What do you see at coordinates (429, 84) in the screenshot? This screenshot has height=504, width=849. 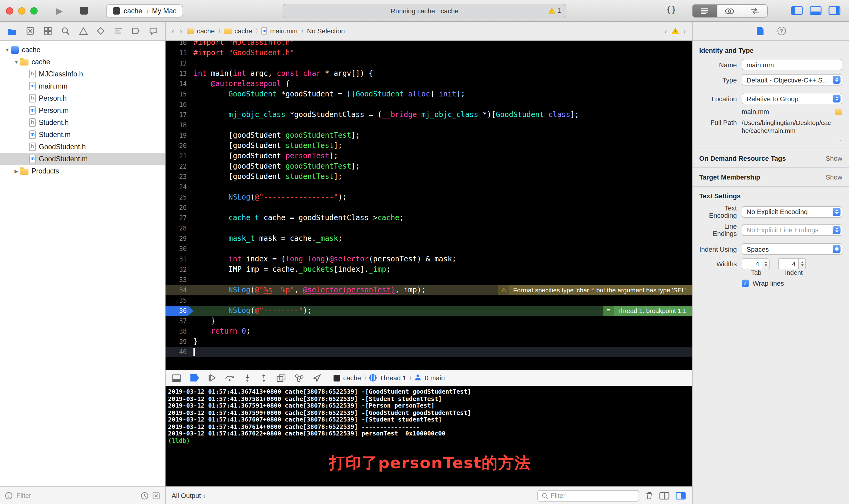 I see `code-line-14: 14 @autoreleasepool {` at bounding box center [429, 84].